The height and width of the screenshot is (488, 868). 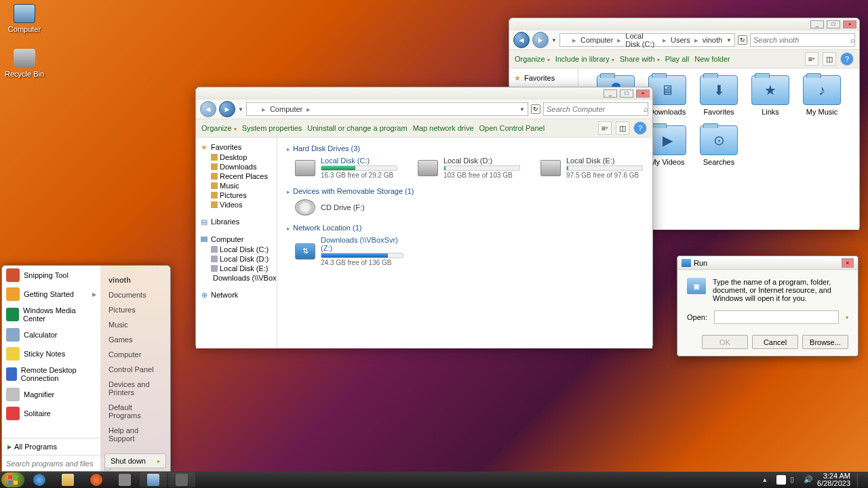 I want to click on start-program-item: Getting Started▶, so click(x=52, y=294).